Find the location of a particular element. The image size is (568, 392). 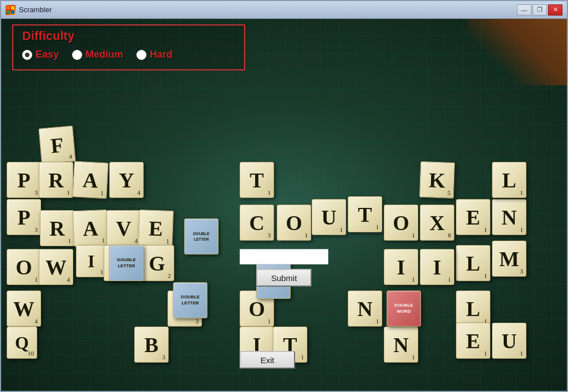

radio-medium: Medium is located at coordinates (98, 54).